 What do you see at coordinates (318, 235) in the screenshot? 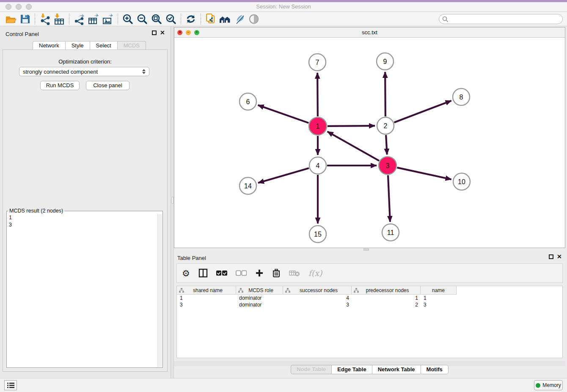
I see `graph-node-label-15: 15` at bounding box center [318, 235].